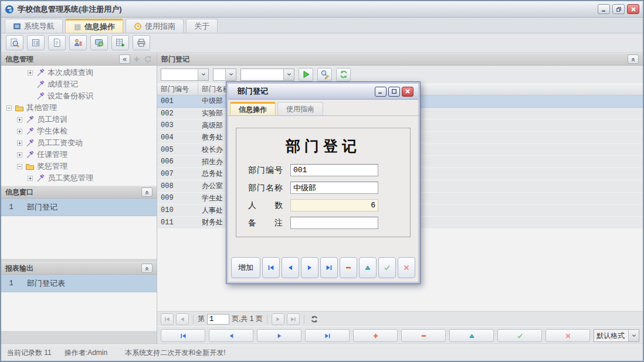 The image size is (644, 362). What do you see at coordinates (618, 9) in the screenshot?
I see `restore-button` at bounding box center [618, 9].